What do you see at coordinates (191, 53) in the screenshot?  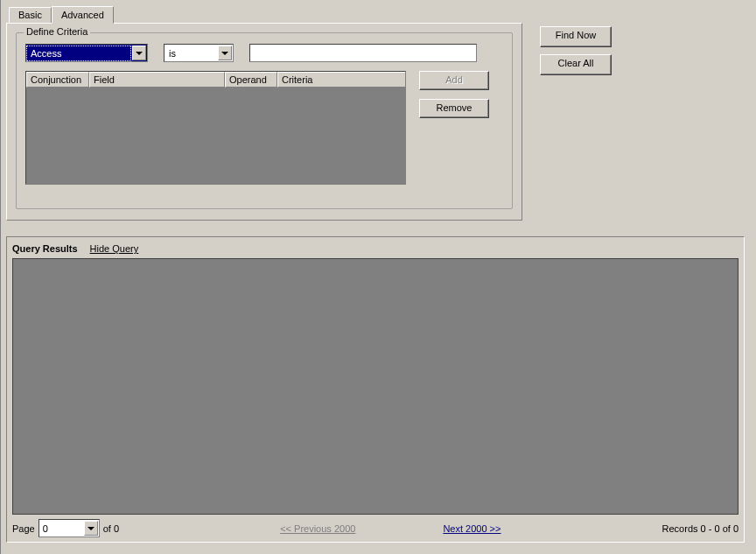 I see `operand-combo-value: is` at bounding box center [191, 53].